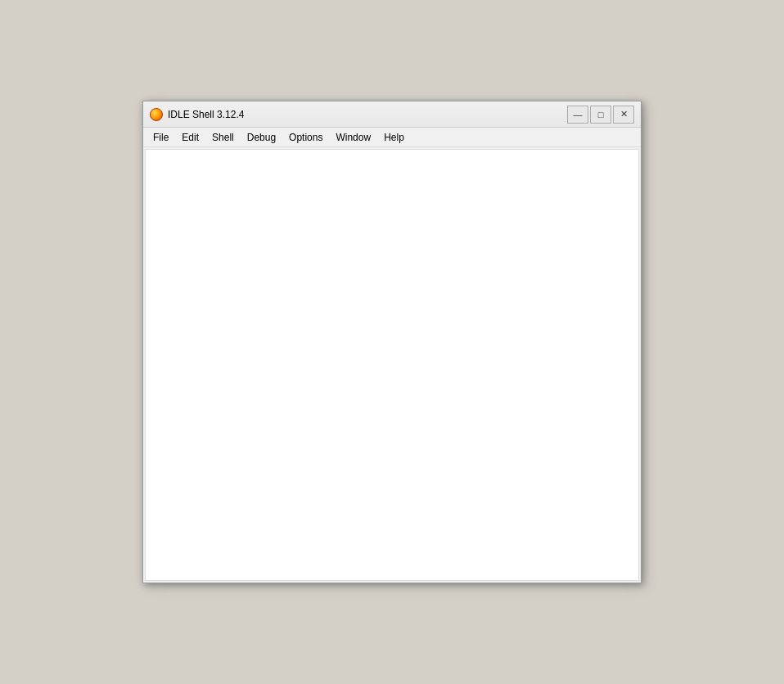 The height and width of the screenshot is (684, 784). I want to click on menu-debug: Debug, so click(262, 137).